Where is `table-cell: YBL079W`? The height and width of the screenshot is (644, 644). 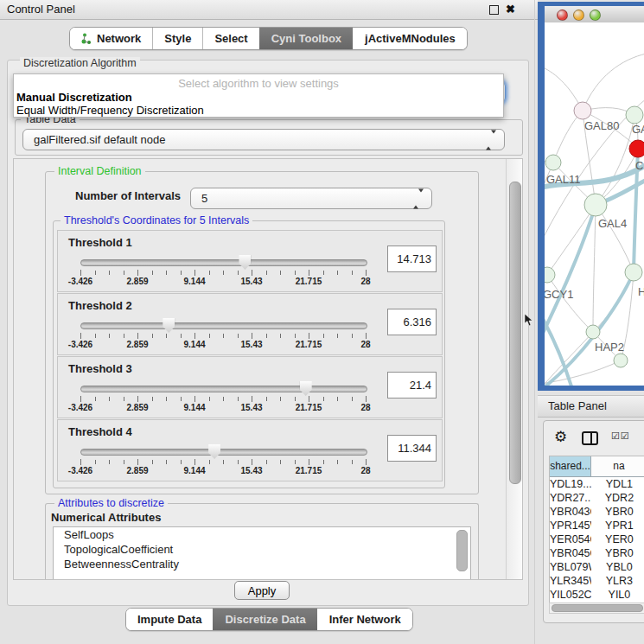 table-cell: YBL079W is located at coordinates (571, 567).